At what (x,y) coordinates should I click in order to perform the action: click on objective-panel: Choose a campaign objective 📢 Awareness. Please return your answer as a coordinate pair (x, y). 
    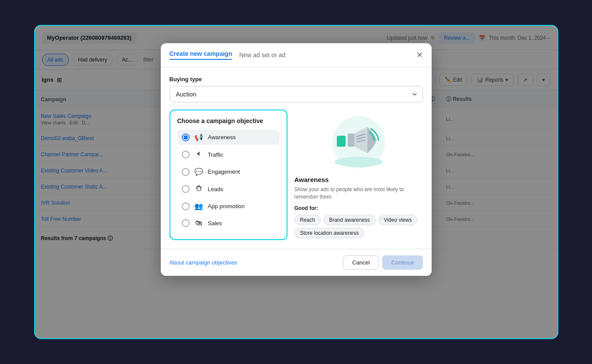
    Looking at the image, I should click on (228, 175).